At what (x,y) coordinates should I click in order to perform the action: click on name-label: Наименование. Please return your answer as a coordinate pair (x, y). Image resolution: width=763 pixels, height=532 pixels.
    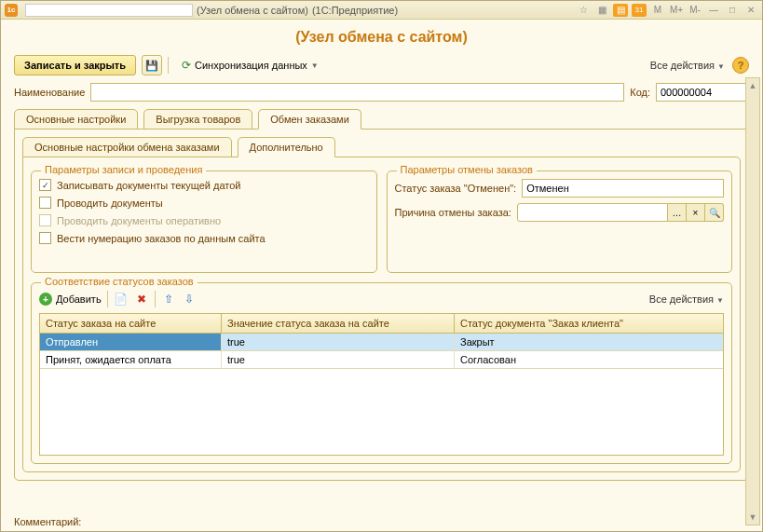
    Looking at the image, I should click on (49, 92).